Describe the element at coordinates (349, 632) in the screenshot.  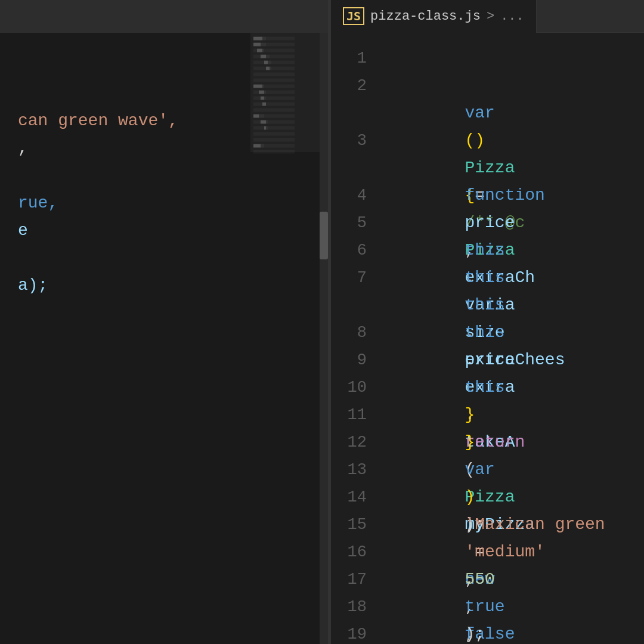
I see `ln-22: 19` at that location.